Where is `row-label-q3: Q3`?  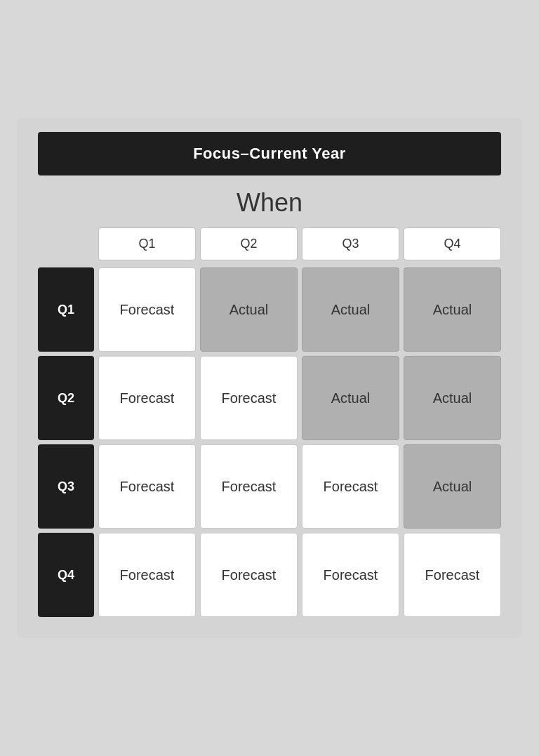 row-label-q3: Q3 is located at coordinates (66, 486).